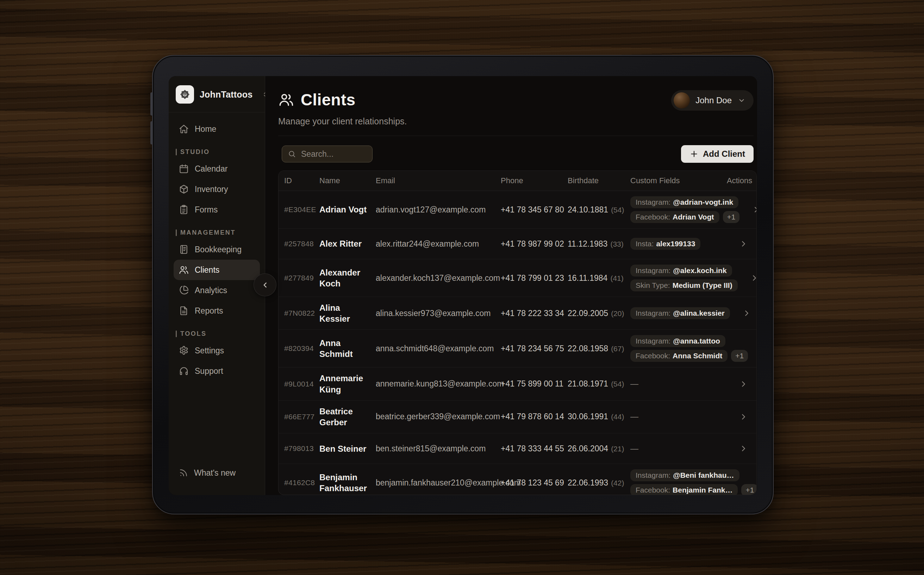  What do you see at coordinates (217, 129) in the screenshot?
I see `sidebar-item-home: Home` at bounding box center [217, 129].